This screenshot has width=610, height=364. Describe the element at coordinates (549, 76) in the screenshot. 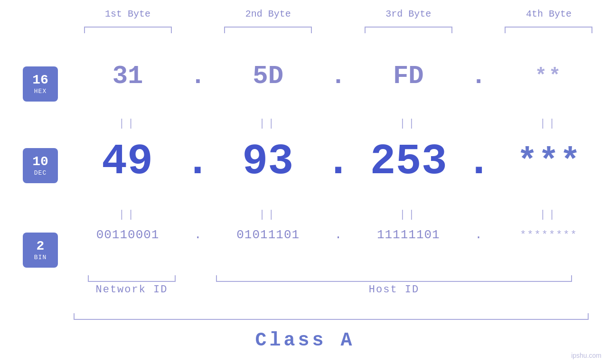

I see `hex-byte4-value: **` at that location.